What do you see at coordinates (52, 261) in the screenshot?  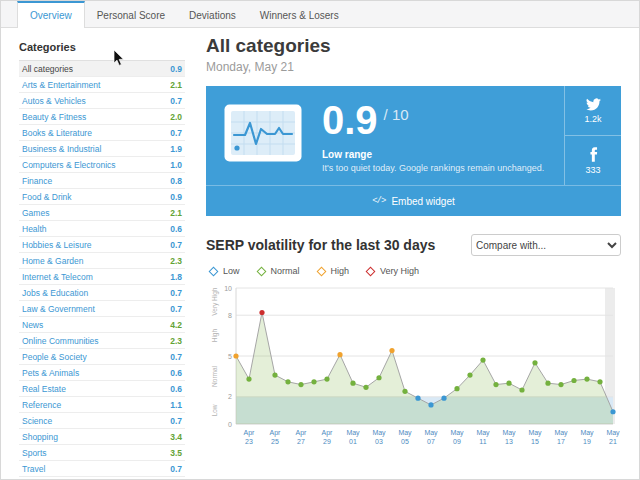 I see `category-label: Home & Garden` at bounding box center [52, 261].